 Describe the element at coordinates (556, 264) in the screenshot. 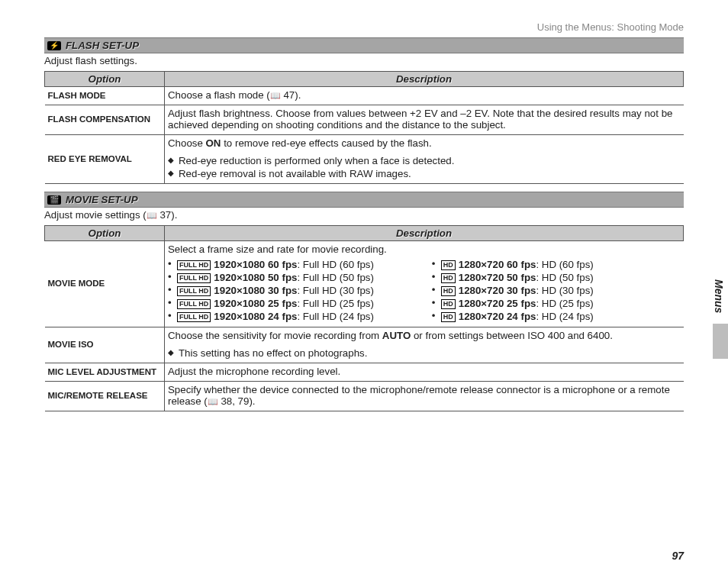

I see `mode-item: HD1280×720 60 fps: HD (60 fps)` at that location.